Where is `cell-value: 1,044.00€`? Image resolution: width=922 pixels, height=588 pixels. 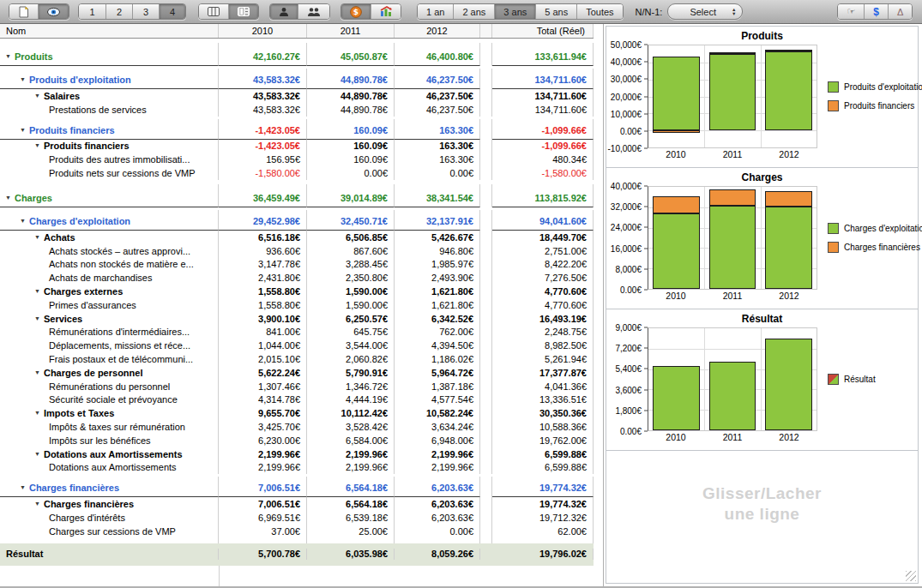 cell-value: 1,044.00€ is located at coordinates (280, 346).